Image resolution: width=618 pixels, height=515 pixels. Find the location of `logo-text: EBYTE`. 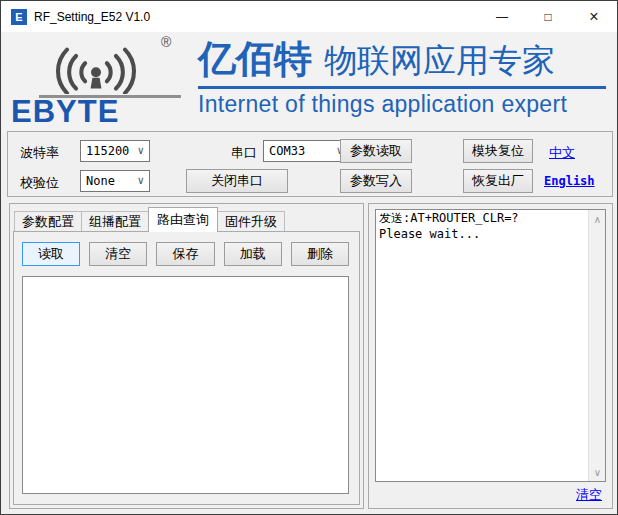

logo-text: EBYTE is located at coordinates (65, 112).